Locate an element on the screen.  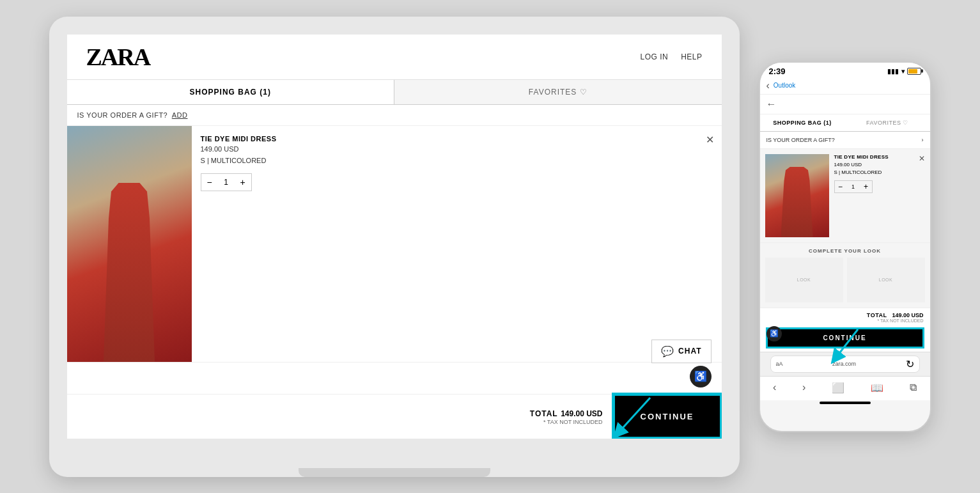
battery-icon is located at coordinates (914, 72).